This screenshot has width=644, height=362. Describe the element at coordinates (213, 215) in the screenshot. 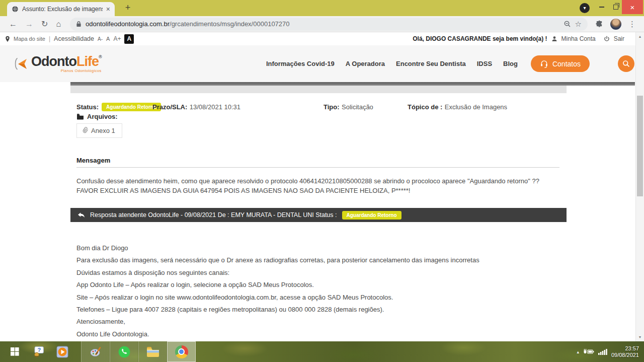

I see `resposta-header-text: Resposta atendente OdontoLife - 09/08/20…` at that location.